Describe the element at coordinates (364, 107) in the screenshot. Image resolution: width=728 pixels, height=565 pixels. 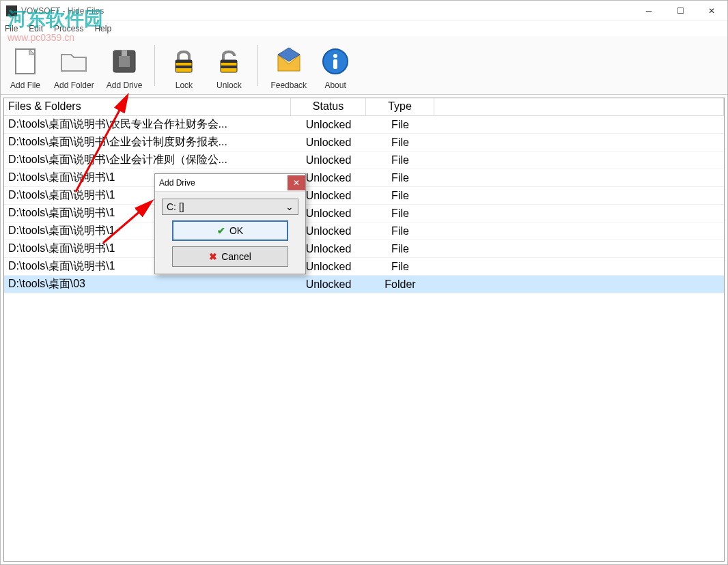
I see `table-header: Files & Folders Status Type` at that location.